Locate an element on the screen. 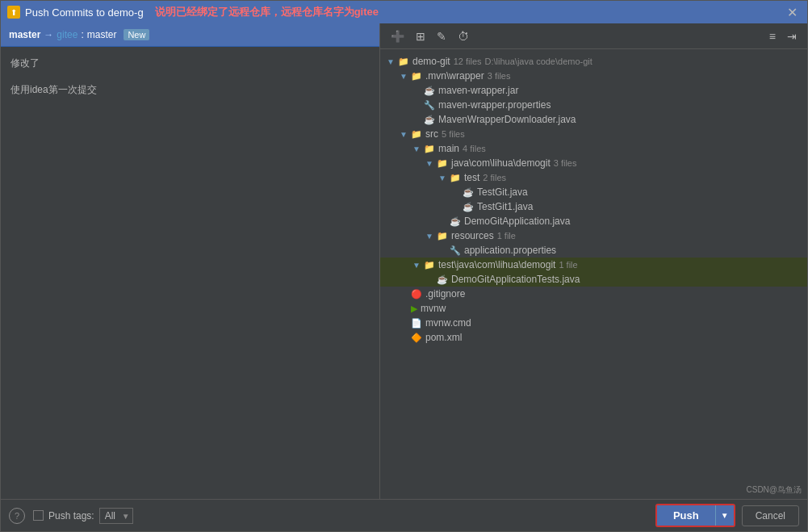 This screenshot has height=532, width=808. tree-item-testgit: ☕ TestGit.java is located at coordinates (594, 192).